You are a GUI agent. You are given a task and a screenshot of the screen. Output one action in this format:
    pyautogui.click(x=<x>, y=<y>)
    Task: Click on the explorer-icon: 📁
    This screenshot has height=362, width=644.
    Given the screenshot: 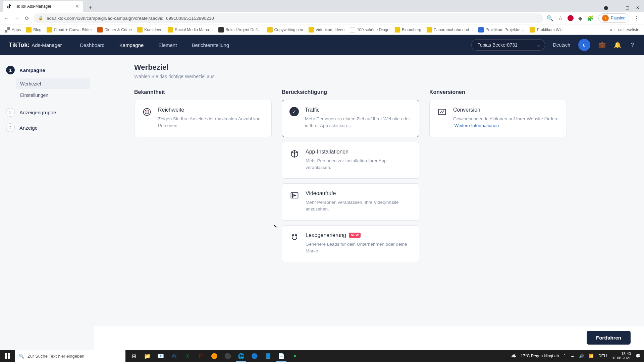 What is the action you would take?
    pyautogui.click(x=147, y=356)
    